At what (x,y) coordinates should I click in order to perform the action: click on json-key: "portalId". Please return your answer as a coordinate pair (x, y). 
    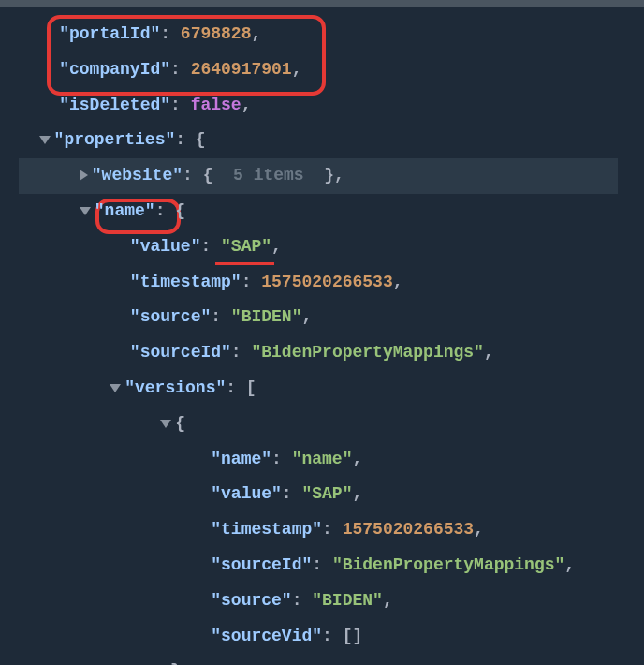
    Looking at the image, I should click on (110, 34).